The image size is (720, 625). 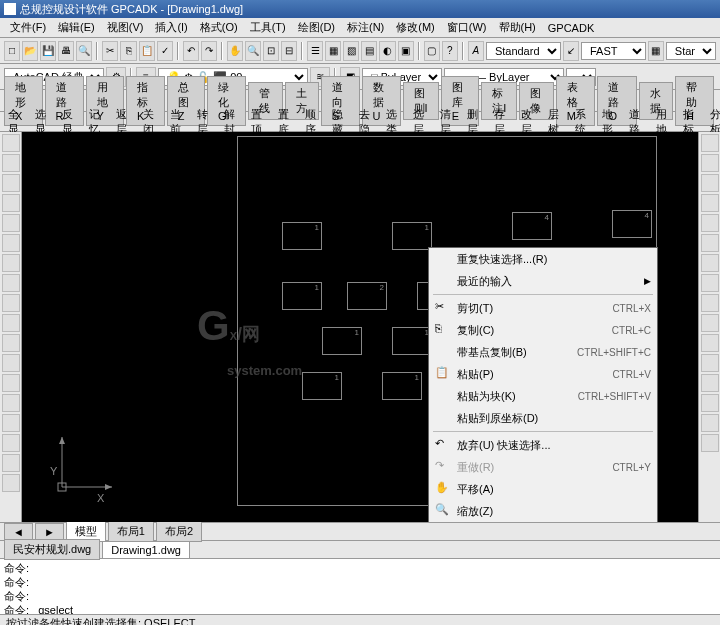 What do you see at coordinates (11, 423) in the screenshot?
I see `gradient-icon` at bounding box center [11, 423].